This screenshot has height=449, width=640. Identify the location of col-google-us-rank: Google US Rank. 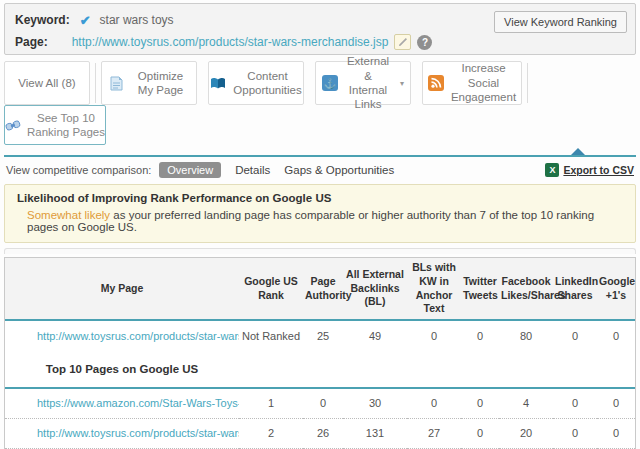
(271, 289).